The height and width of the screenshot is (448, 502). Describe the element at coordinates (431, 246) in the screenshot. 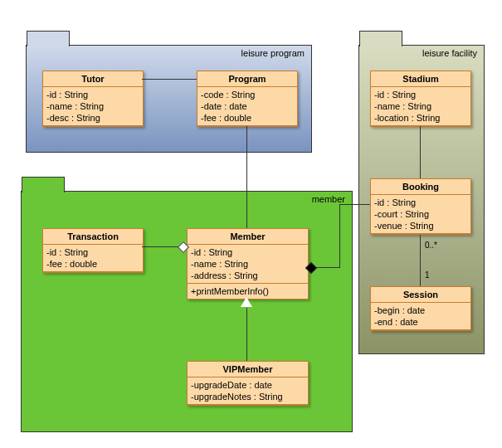

I see `multiplicity: 0..*` at that location.